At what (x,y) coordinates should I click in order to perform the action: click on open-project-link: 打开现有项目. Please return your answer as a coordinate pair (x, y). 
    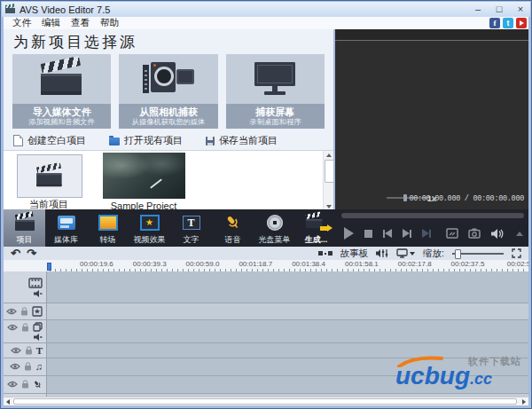
    Looking at the image, I should click on (145, 140).